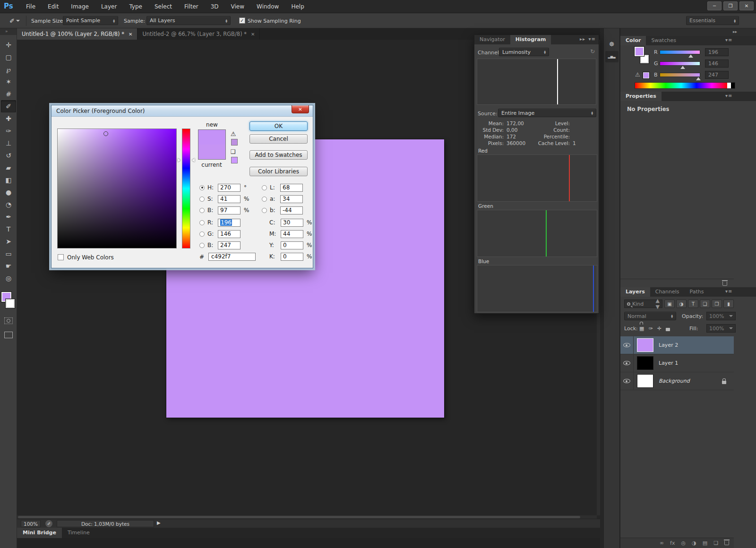 The image size is (756, 548). What do you see at coordinates (232, 257) in the screenshot?
I see `hex-input: c492f7` at bounding box center [232, 257].